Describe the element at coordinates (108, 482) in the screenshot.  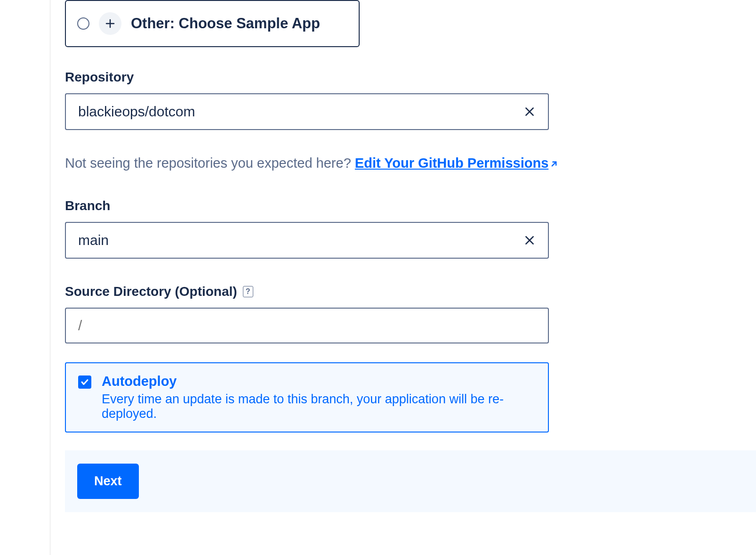
I see `next-button: Next` at that location.